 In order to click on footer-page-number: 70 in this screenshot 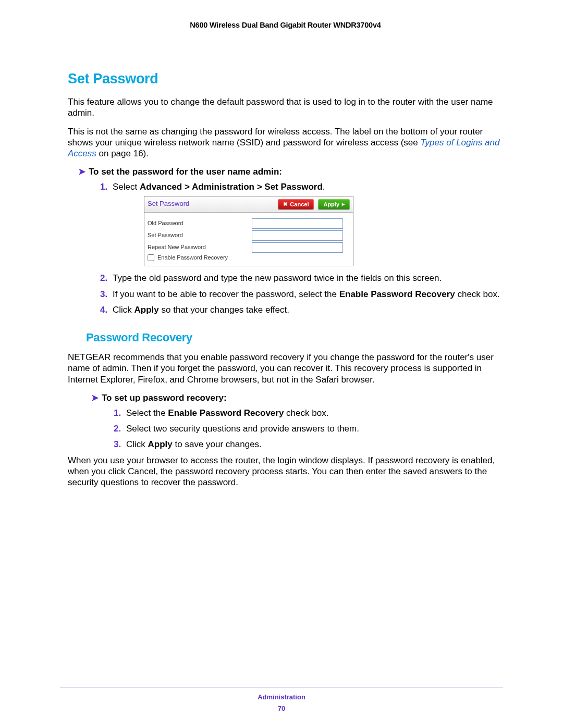, I will do `click(282, 709)`.